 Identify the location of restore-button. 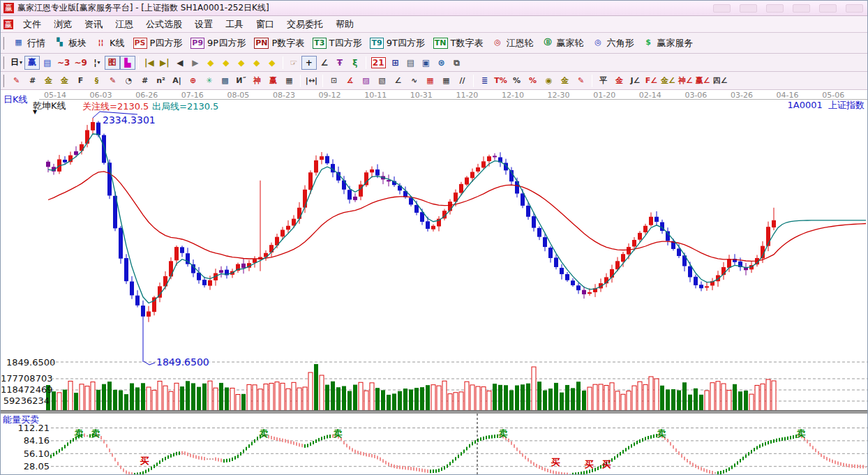
(828, 8).